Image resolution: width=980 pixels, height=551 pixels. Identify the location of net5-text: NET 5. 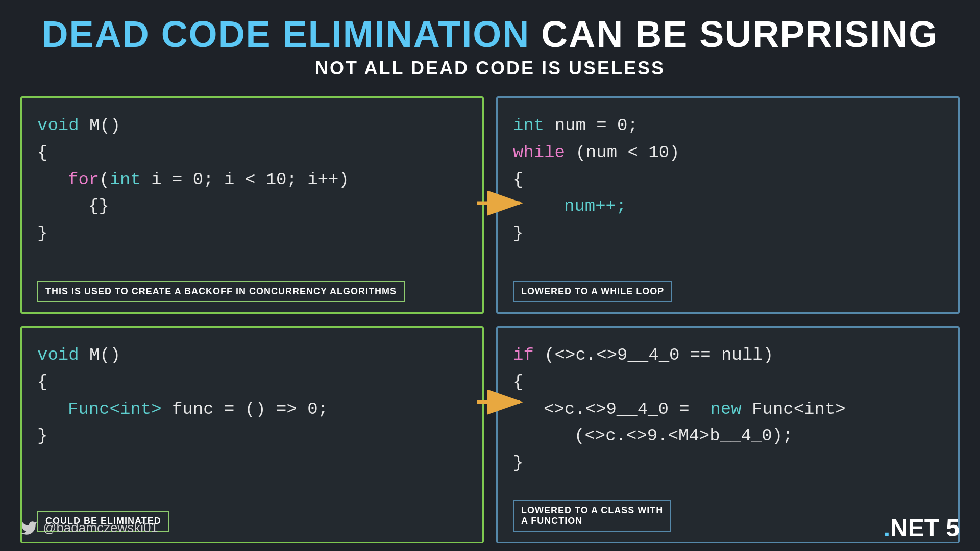
(925, 528).